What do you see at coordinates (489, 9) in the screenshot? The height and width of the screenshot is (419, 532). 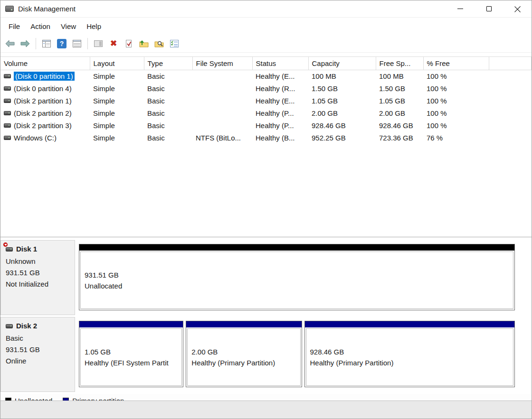 I see `window-controls` at bounding box center [489, 9].